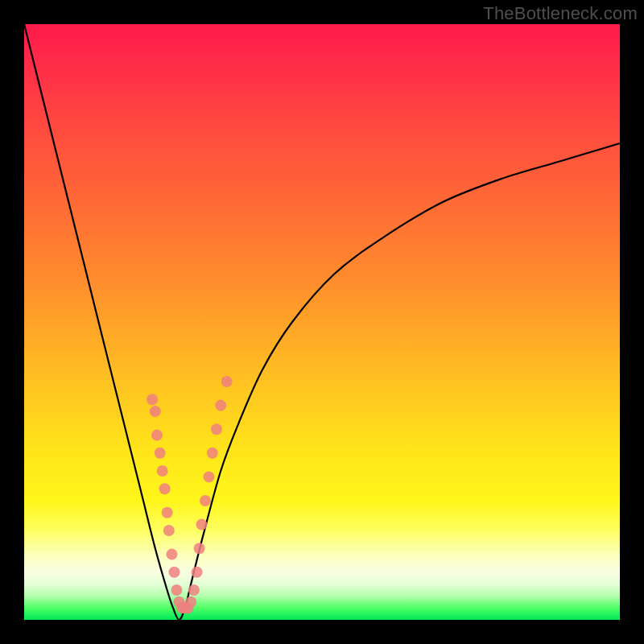 Image resolution: width=644 pixels, height=644 pixels. What do you see at coordinates (190, 494) in the screenshot?
I see `marker-dots` at bounding box center [190, 494].